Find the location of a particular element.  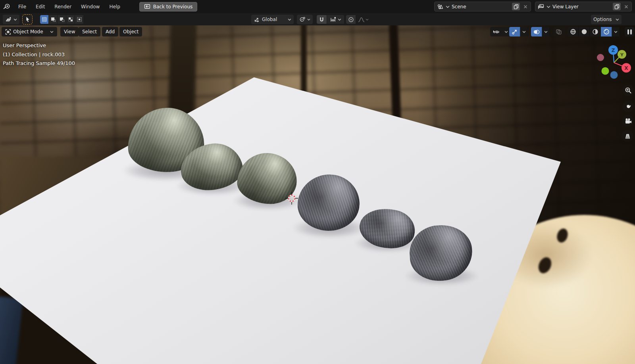

visibility-icon is located at coordinates (496, 32).